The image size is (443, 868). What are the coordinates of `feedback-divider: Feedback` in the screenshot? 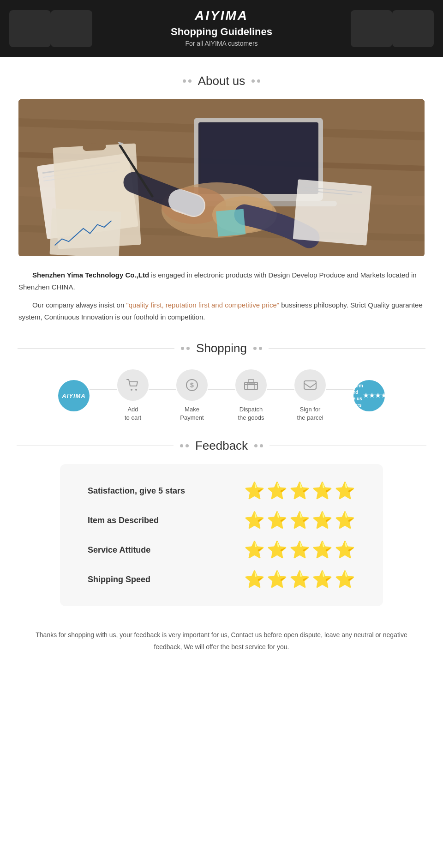 It's located at (222, 446).